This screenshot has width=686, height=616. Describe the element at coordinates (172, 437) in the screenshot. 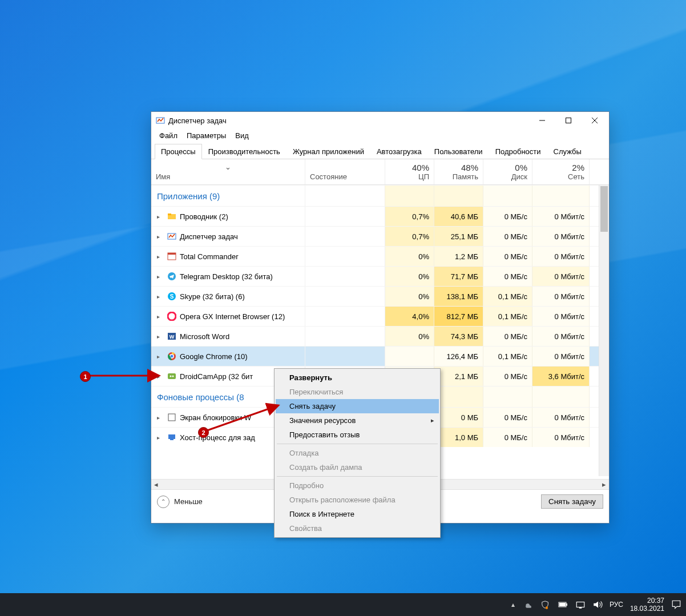

I see `host-icon` at that location.